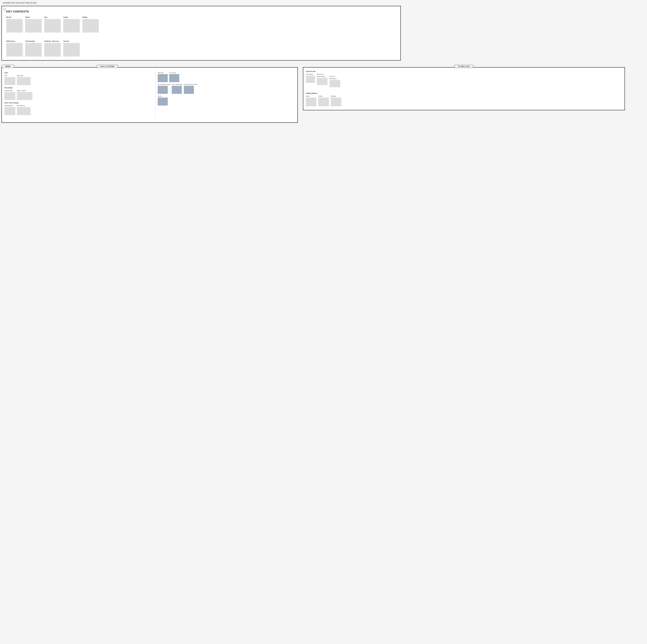 The width and height of the screenshot is (647, 644). Describe the element at coordinates (79, 95) in the screenshot. I see `this-week-items-row: Current Day Days in Week` at that location.